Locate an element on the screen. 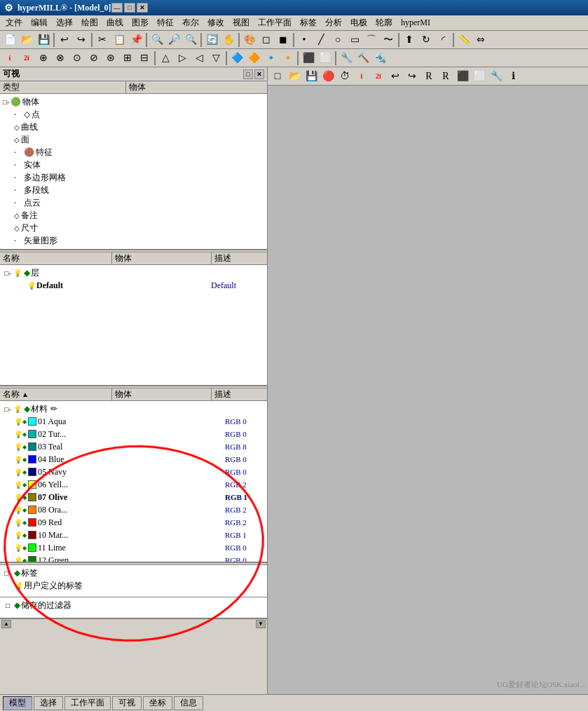  tb-line: ╱ is located at coordinates (321, 40).